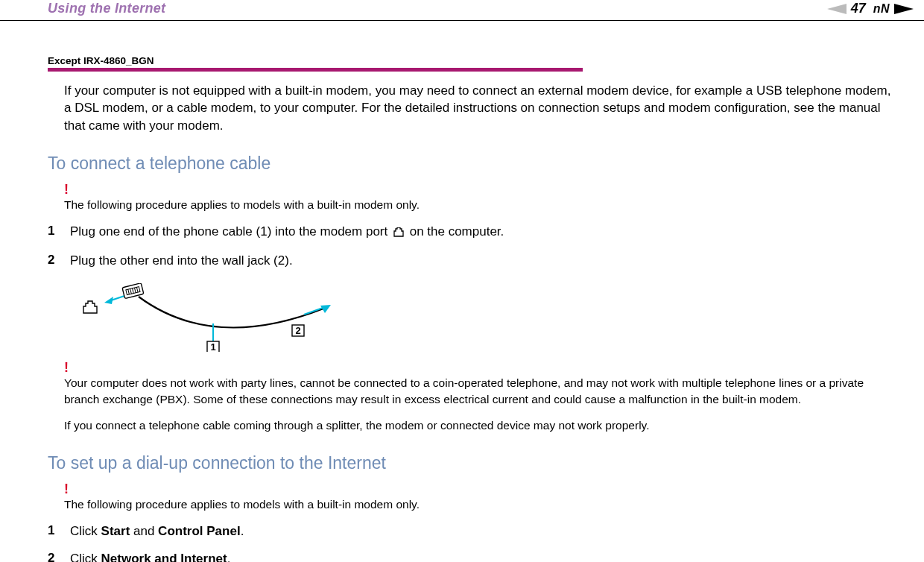 This screenshot has height=562, width=924. What do you see at coordinates (156, 532) in the screenshot?
I see `step-text: Click Start and Control Panel.` at bounding box center [156, 532].